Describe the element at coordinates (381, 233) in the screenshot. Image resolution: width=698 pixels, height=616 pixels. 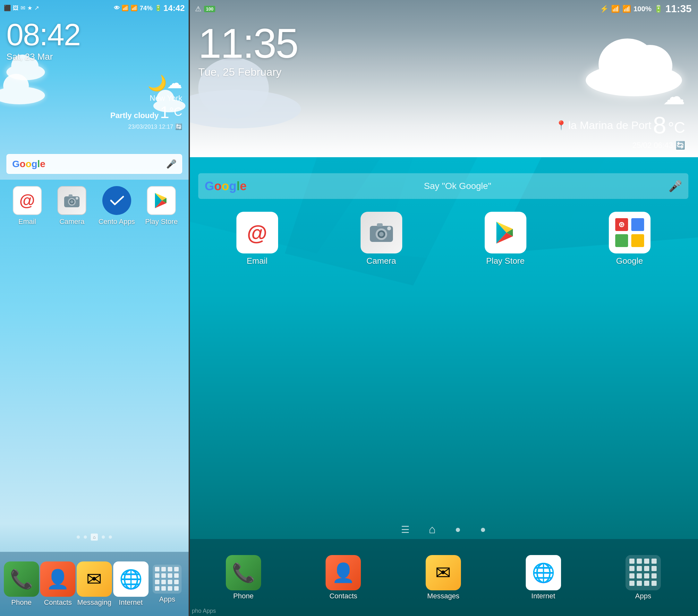
I see `camera-svg-right` at that location.